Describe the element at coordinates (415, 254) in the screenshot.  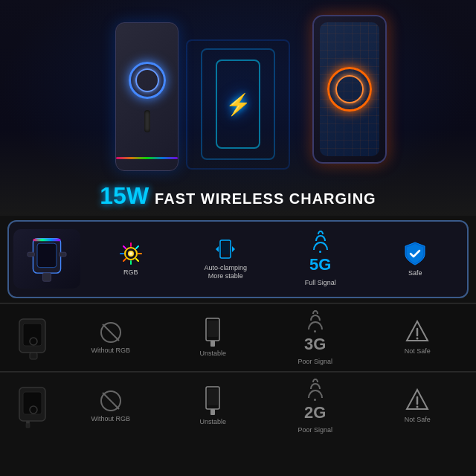
I see `shield-safe-icon` at that location.